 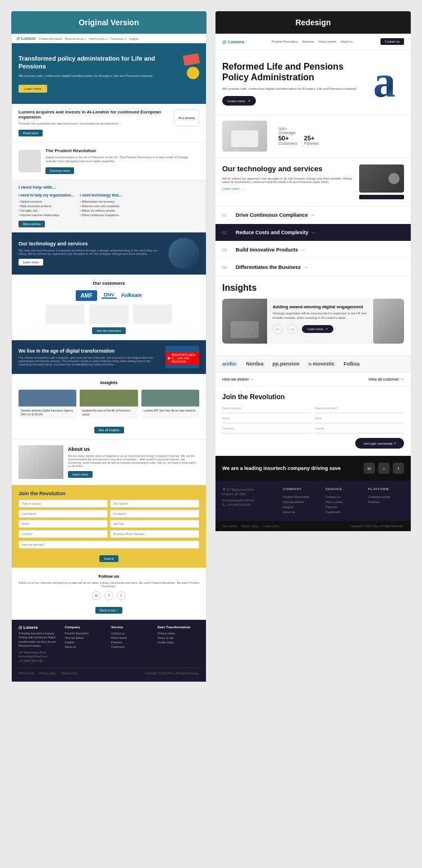 I want to click on join-country-field, so click(x=63, y=534).